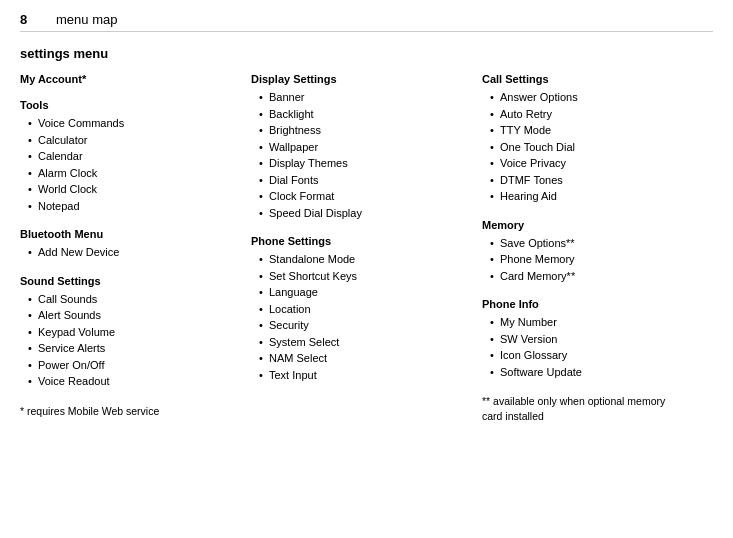  What do you see at coordinates (130, 79) in the screenshot?
I see `section-my-account: My Account*` at bounding box center [130, 79].